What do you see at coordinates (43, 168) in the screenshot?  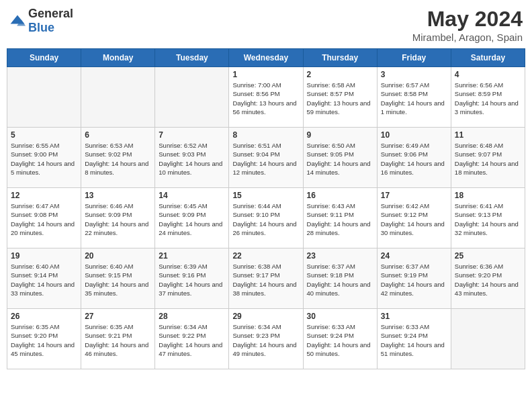 I see `daylight-label: Daylight: 14 hours and 5 minutes.` at bounding box center [43, 168].